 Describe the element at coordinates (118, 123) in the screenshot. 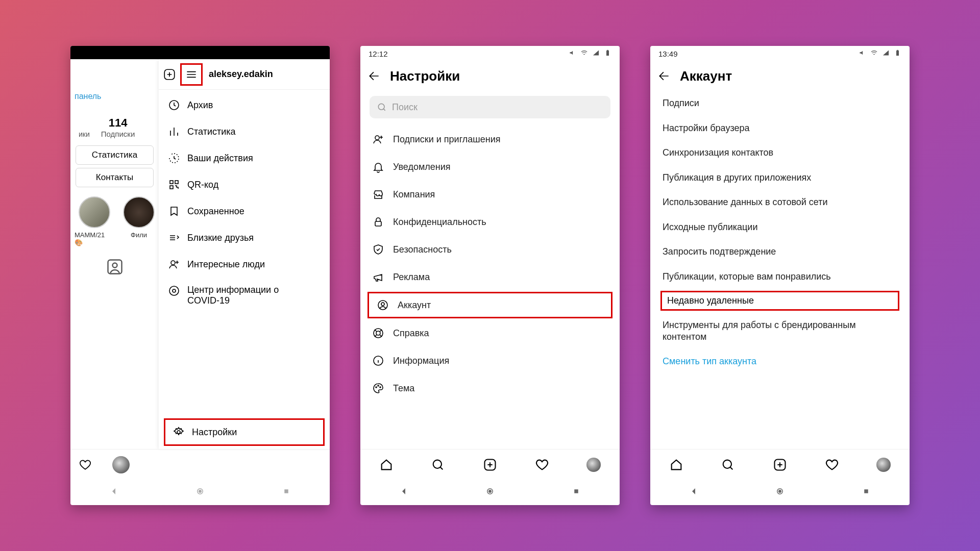

I see `subscriptions-count: 114` at that location.